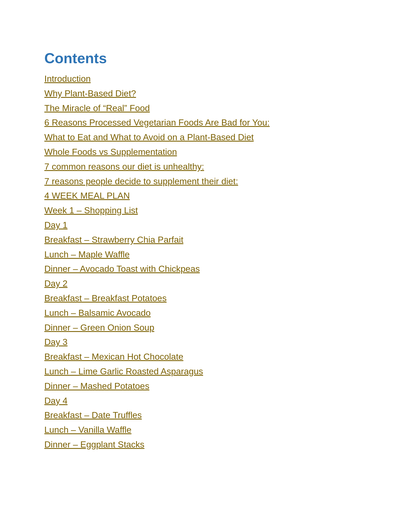  Describe the element at coordinates (206, 225) in the screenshot. I see `toc-item: Day 1` at that location.